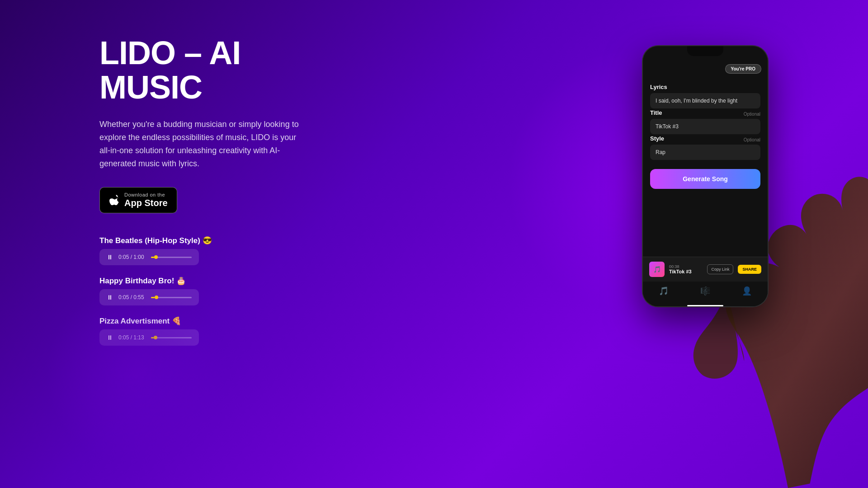  What do you see at coordinates (132, 338) in the screenshot?
I see `track-time-3: 0:05 / 1:13` at bounding box center [132, 338].